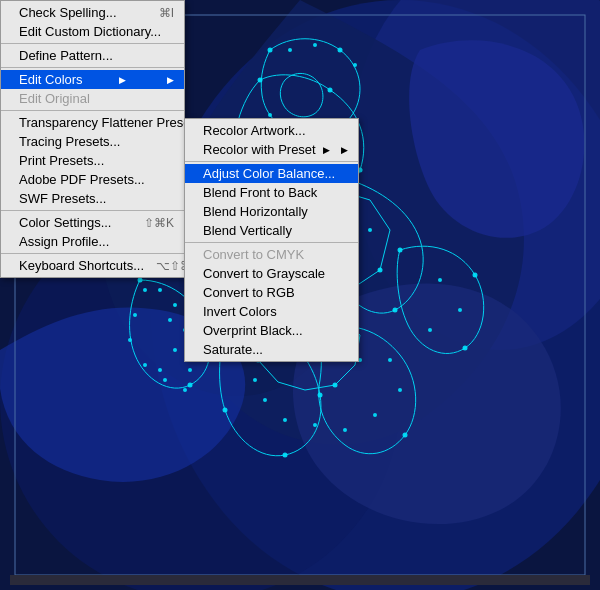 The image size is (600, 590). Describe the element at coordinates (272, 230) in the screenshot. I see `menu-item-blend-vertically: Blend Vertically` at that location.